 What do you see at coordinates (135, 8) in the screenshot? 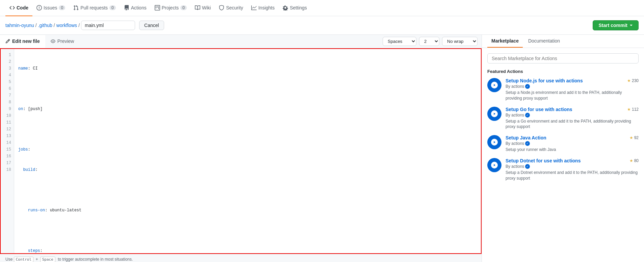
I see `nav-actions: Actions` at bounding box center [135, 8].